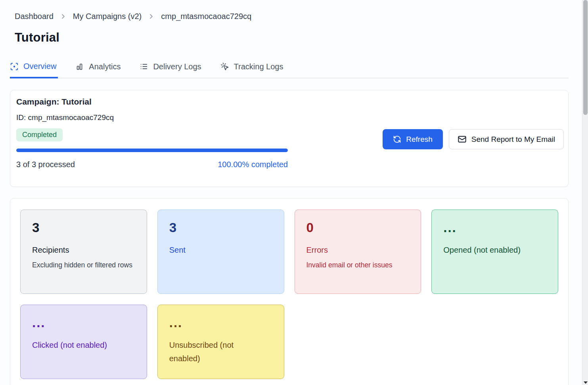 This screenshot has height=385, width=588. Describe the element at coordinates (513, 139) in the screenshot. I see `send-report-button-label: Send Report to My Email` at that location.